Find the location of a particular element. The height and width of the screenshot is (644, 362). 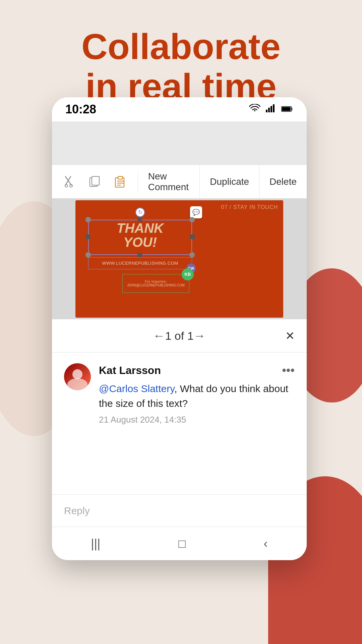

toolbar-icon-group is located at coordinates (95, 182).